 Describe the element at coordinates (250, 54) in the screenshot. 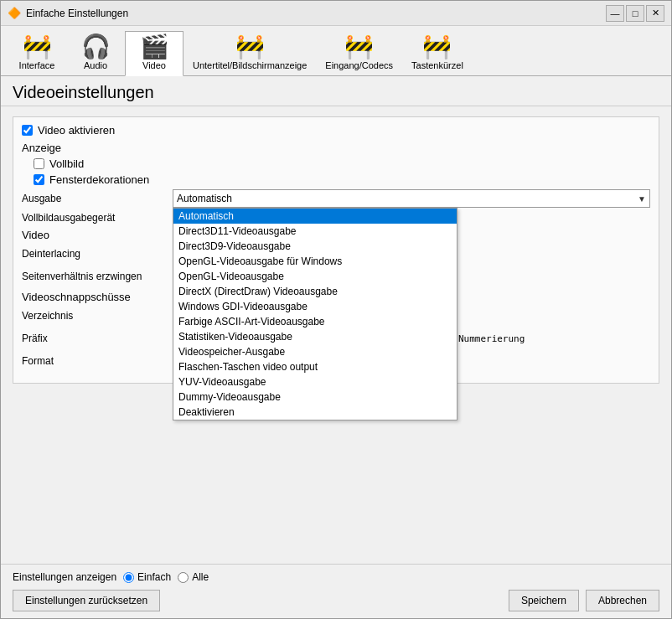

I see `tab-subtitle: 🚧 Untertitel/Bildschirmanzeige` at that location.